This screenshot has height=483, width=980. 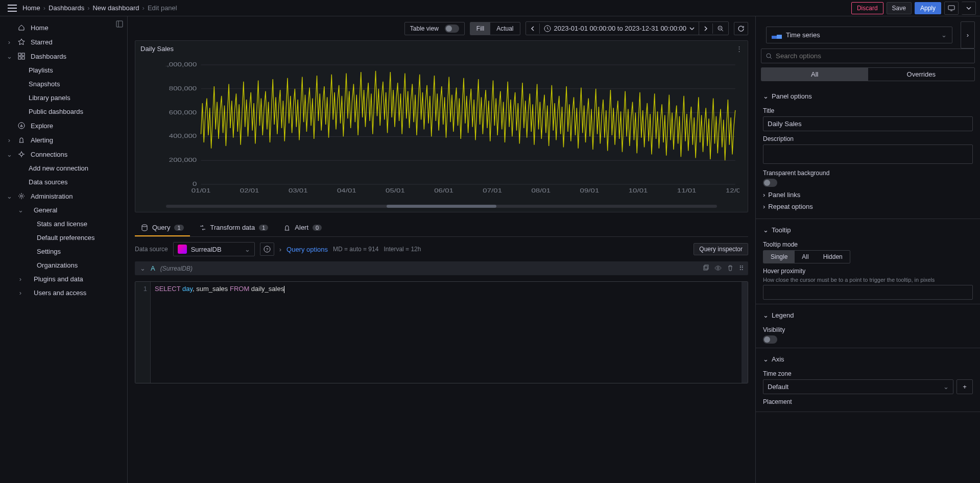 What do you see at coordinates (82, 251) in the screenshot?
I see `nav-settings: Settings` at bounding box center [82, 251].